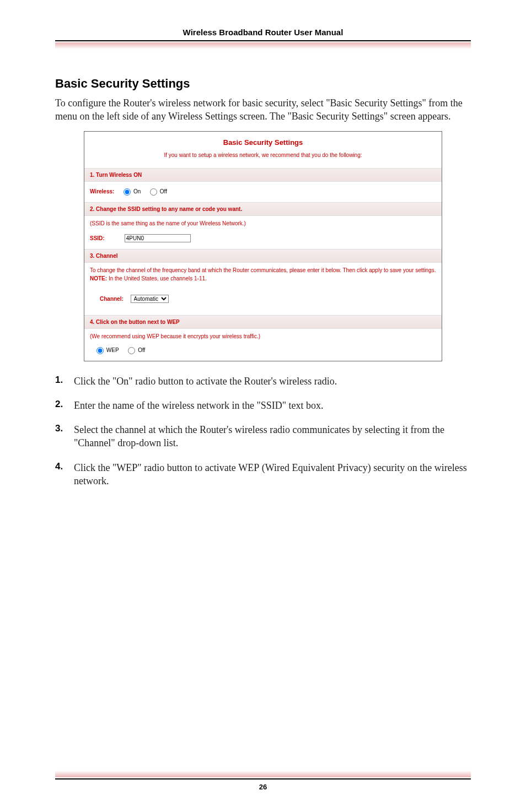 Image resolution: width=526 pixels, height=812 pixels. Describe the element at coordinates (263, 269) in the screenshot. I see `channel-desc: To change the channel of the frequency b…` at that location.